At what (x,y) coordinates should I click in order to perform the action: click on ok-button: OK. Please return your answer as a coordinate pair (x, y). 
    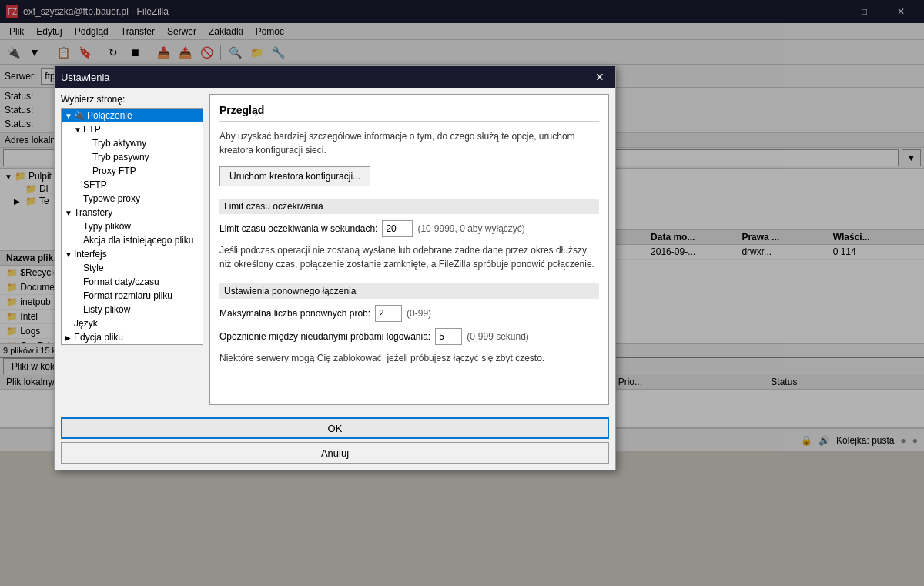
    Looking at the image, I should click on (335, 428).